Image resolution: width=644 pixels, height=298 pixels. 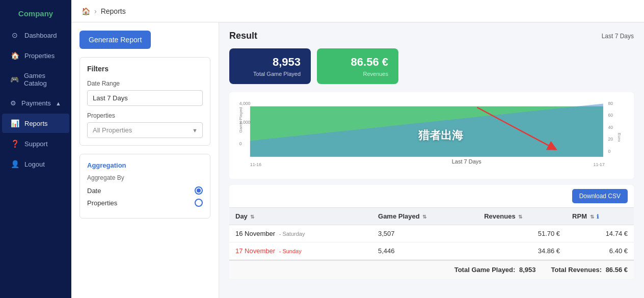 I want to click on last-7-days-badge: Last 7 Days, so click(x=618, y=36).